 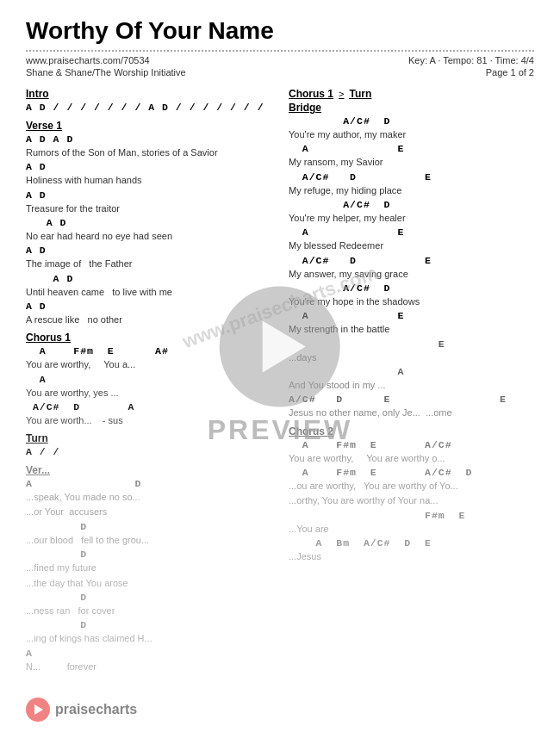 What do you see at coordinates (412, 205) in the screenshot?
I see `b-chord-4: A/C# D` at bounding box center [412, 205].